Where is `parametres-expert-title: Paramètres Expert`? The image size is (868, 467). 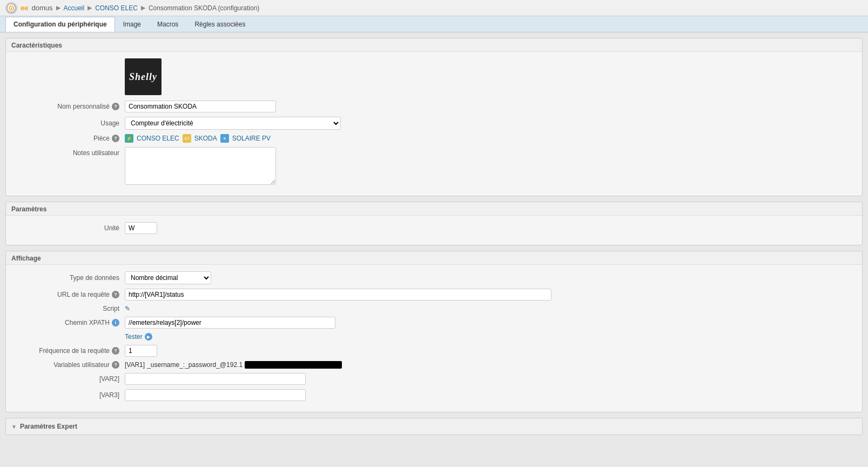 parametres-expert-title: Paramètres Expert is located at coordinates (49, 426).